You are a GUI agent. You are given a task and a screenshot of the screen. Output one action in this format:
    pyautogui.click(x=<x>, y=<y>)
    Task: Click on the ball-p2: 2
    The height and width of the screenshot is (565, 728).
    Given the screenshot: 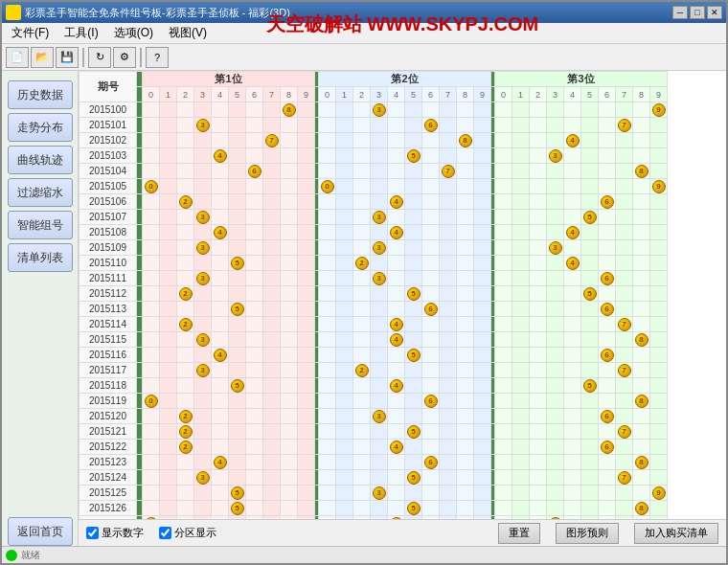 What is the action you would take?
    pyautogui.click(x=362, y=371)
    